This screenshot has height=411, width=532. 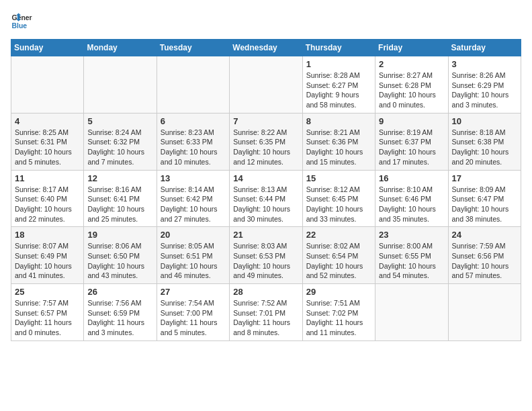 I want to click on calendar-cell: 10Sunrise: 8:18 AM Sunset: 6:38 PM Dayli…, so click(x=484, y=141).